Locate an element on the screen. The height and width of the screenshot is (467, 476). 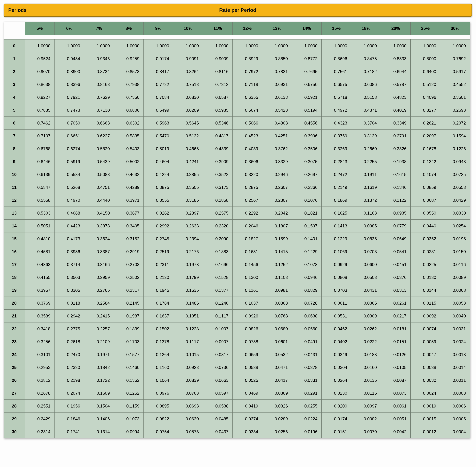
table-cell: 0.2618 is located at coordinates (69, 342).